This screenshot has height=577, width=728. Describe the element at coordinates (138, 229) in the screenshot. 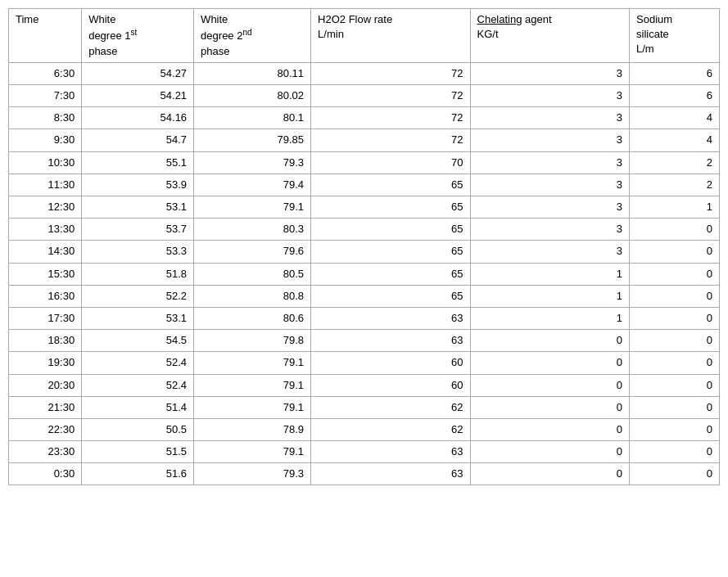

I see `cell-wd1: 53.7` at that location.